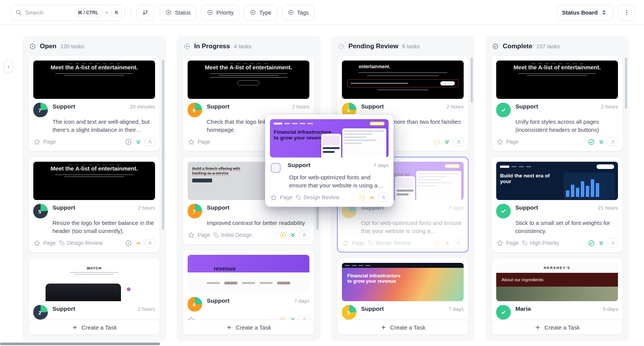 The image size is (644, 346). I want to click on task-select-checkbox, so click(276, 168).